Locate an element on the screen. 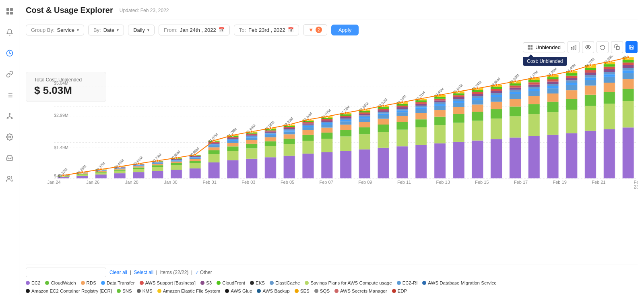  history-icon is located at coordinates (603, 47).